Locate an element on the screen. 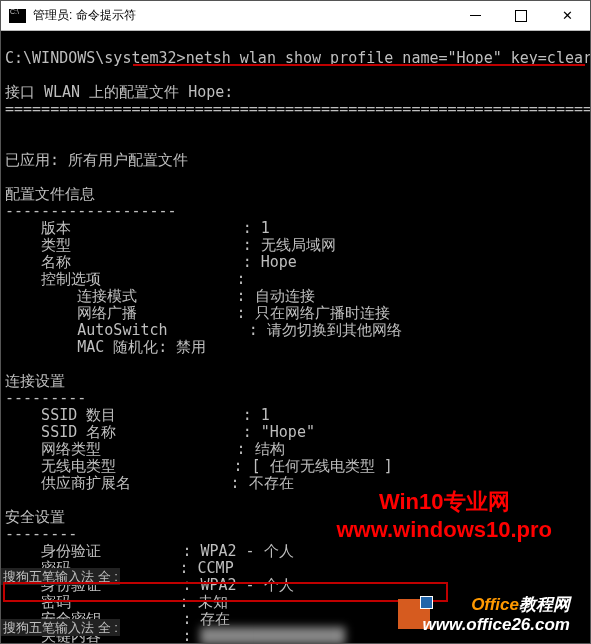 This screenshot has height=644, width=591. watermark-office: Office教程网www.office26.com is located at coordinates (496, 615).